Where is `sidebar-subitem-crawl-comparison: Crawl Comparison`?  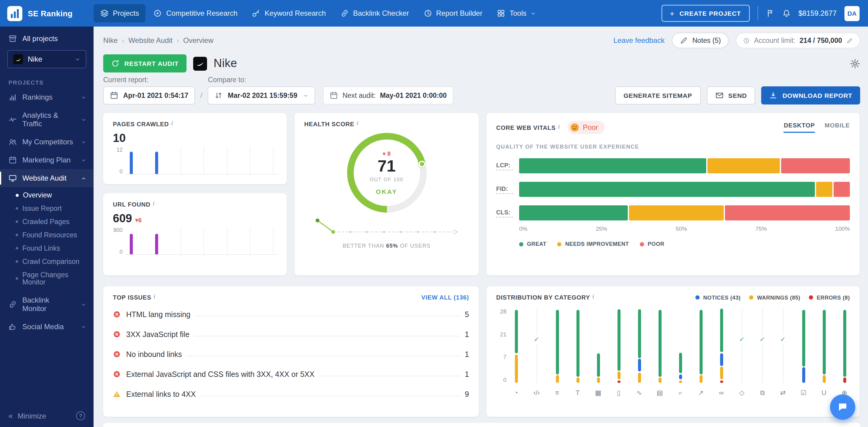
sidebar-subitem-crawl-comparison: Crawl Comparison is located at coordinates (47, 262).